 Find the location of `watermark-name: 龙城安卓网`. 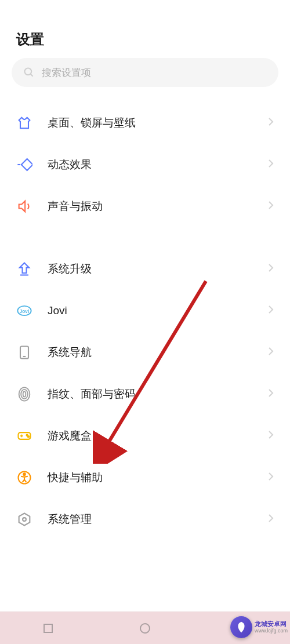

watermark-name: 龙城安卓网 is located at coordinates (271, 624).